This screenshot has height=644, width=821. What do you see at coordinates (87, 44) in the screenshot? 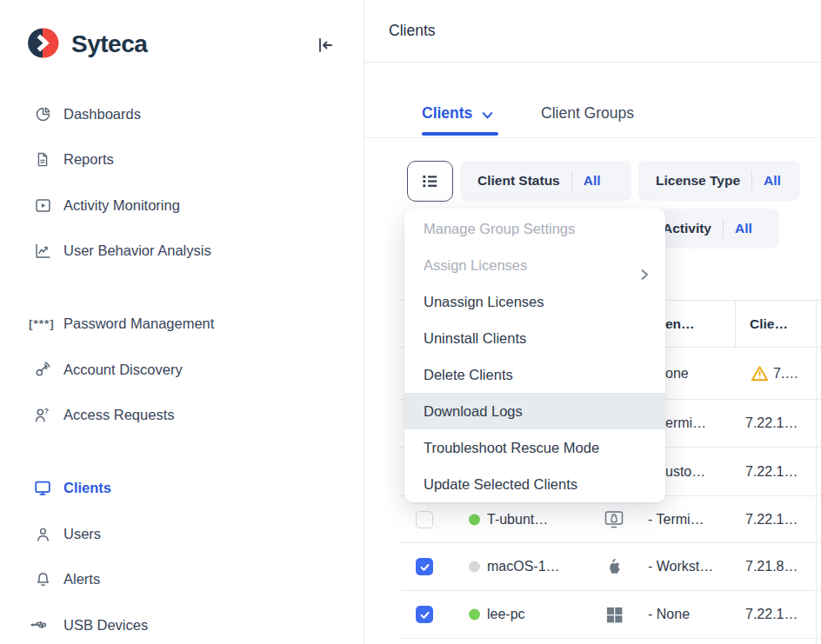
I see `brand-logo: Syteca` at bounding box center [87, 44].